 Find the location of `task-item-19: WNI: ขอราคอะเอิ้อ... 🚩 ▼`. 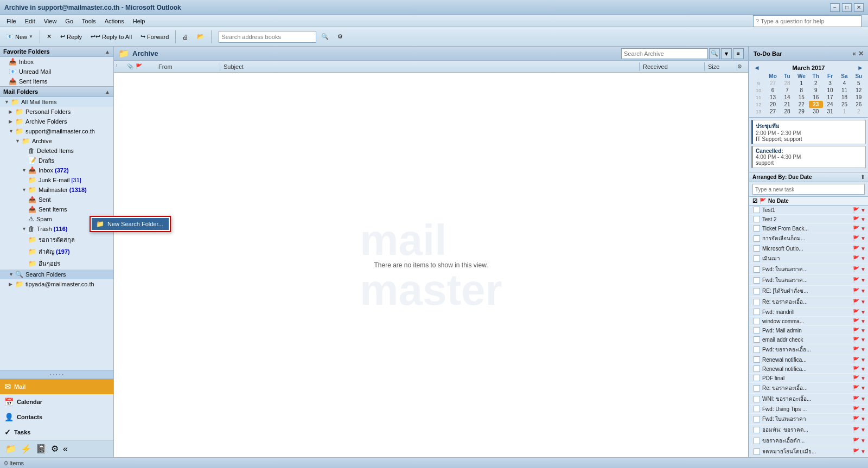

task-item-19: WNI: ขอราคอะเอิ้อ... 🚩 ▼ is located at coordinates (808, 399).